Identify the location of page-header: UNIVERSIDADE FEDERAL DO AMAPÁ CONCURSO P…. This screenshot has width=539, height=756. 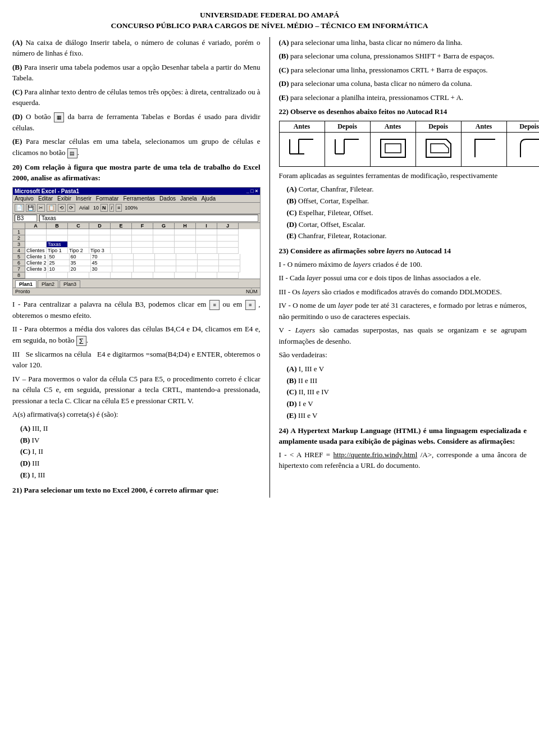
(270, 21).